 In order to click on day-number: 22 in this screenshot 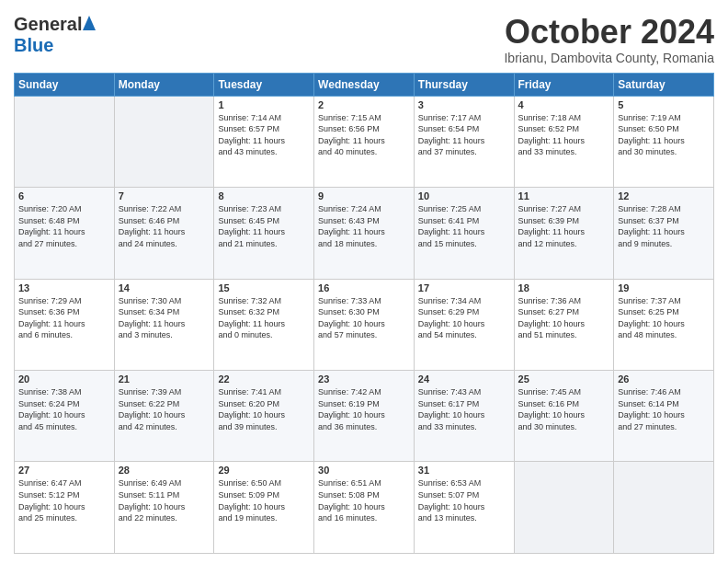, I will do `click(264, 379)`.